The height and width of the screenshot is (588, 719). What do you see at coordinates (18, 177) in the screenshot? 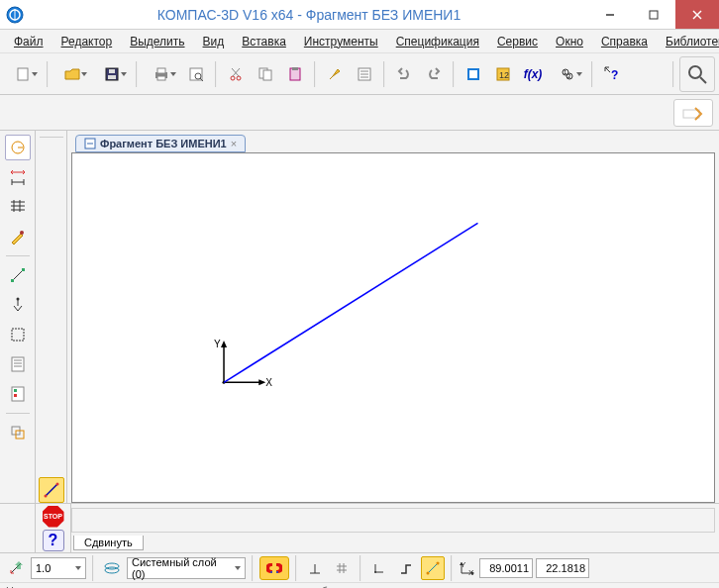
I see `tool-dimensions` at bounding box center [18, 177].